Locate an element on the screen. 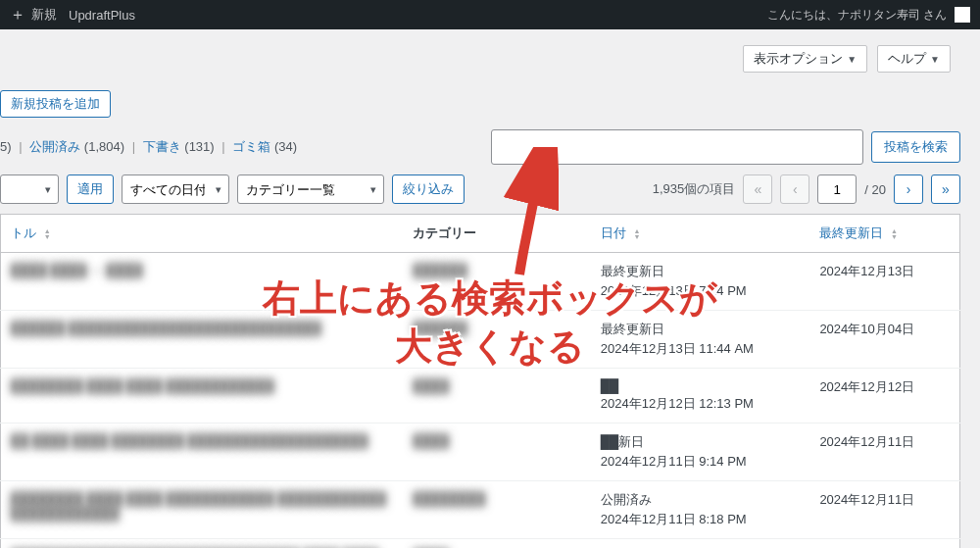  plus-icon: ＋ is located at coordinates (18, 16).